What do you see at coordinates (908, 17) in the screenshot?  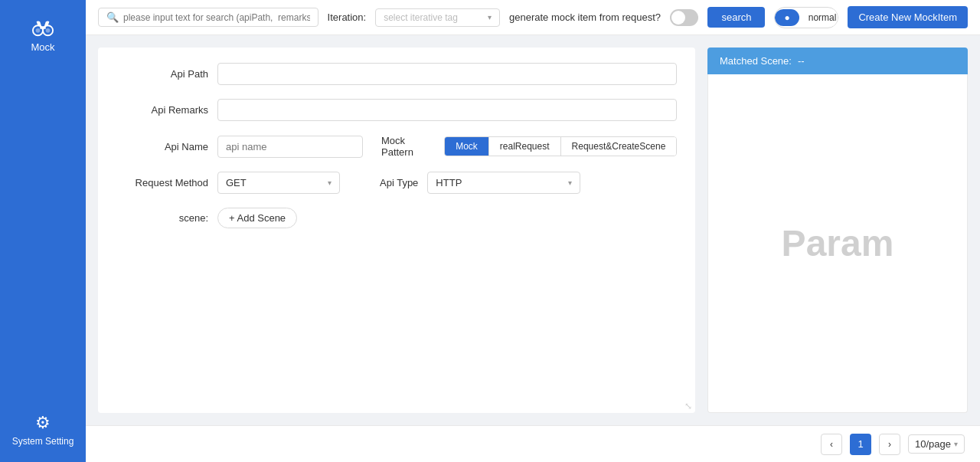 I see `create-mockitem-button: Create New MockItem` at bounding box center [908, 17].